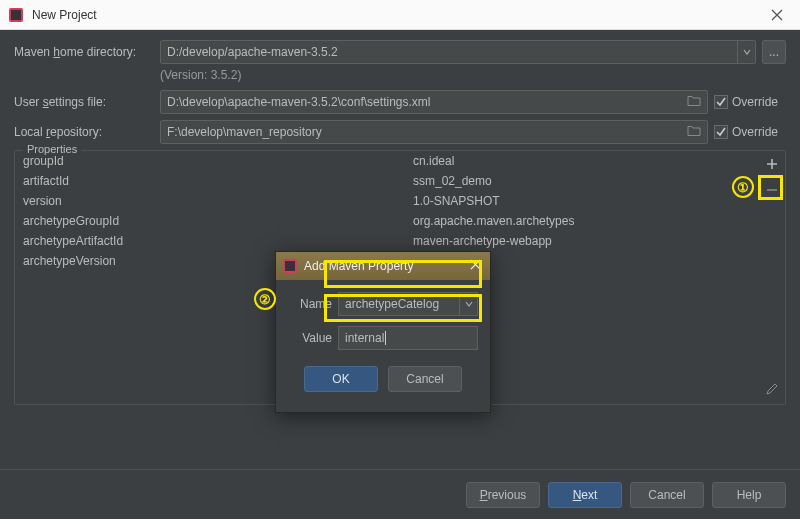 The height and width of the screenshot is (519, 800). Describe the element at coordinates (434, 132) in the screenshot. I see `local-repo-input: F:\develop\maven_repository` at that location.